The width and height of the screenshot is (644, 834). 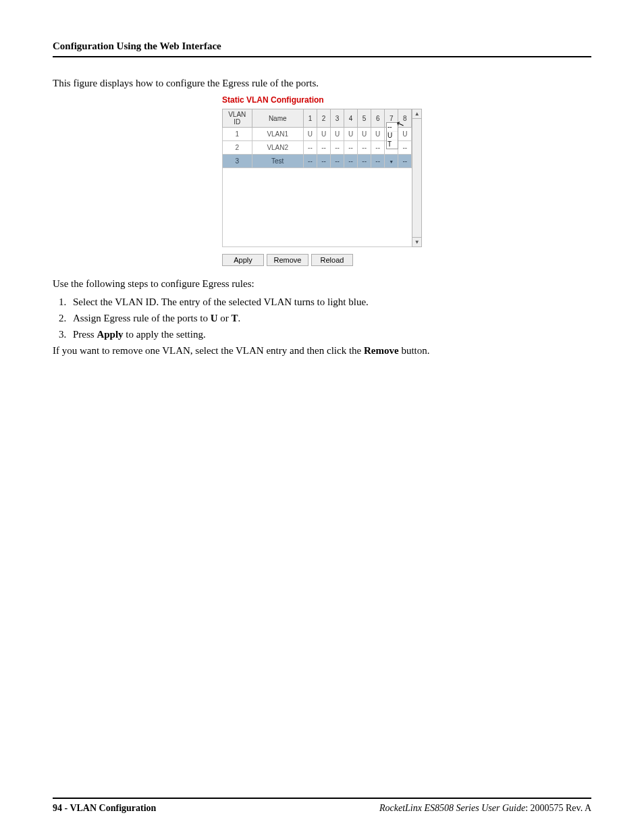 What do you see at coordinates (338, 119) in the screenshot?
I see `col-port-3: 3` at bounding box center [338, 119].